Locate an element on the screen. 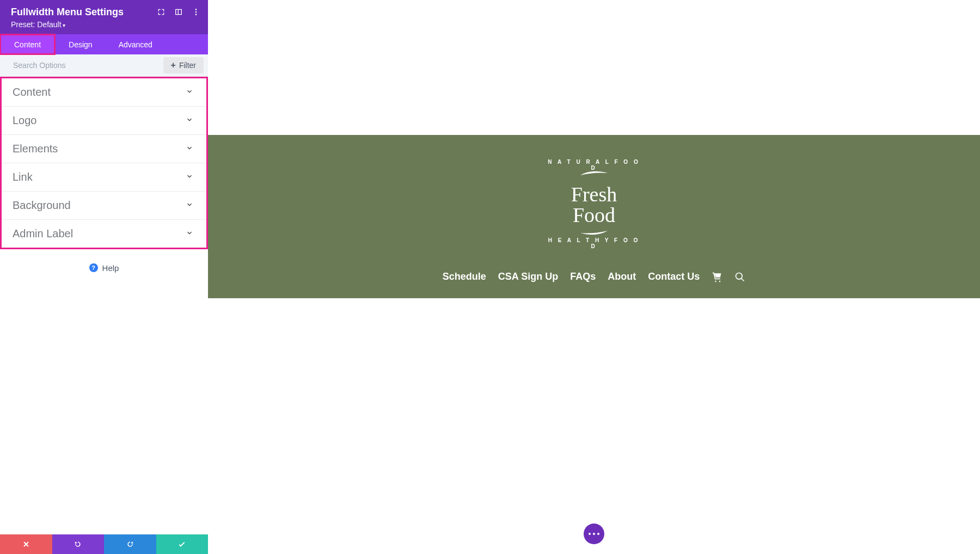 This screenshot has width=980, height=554. help-button: ? Help is located at coordinates (105, 268).